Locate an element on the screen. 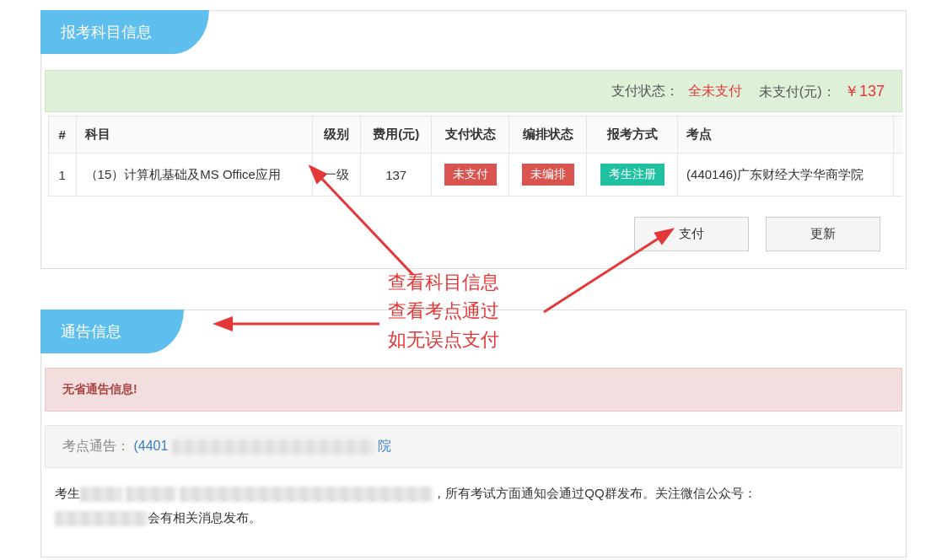  announce-suffix: 院 is located at coordinates (385, 445).